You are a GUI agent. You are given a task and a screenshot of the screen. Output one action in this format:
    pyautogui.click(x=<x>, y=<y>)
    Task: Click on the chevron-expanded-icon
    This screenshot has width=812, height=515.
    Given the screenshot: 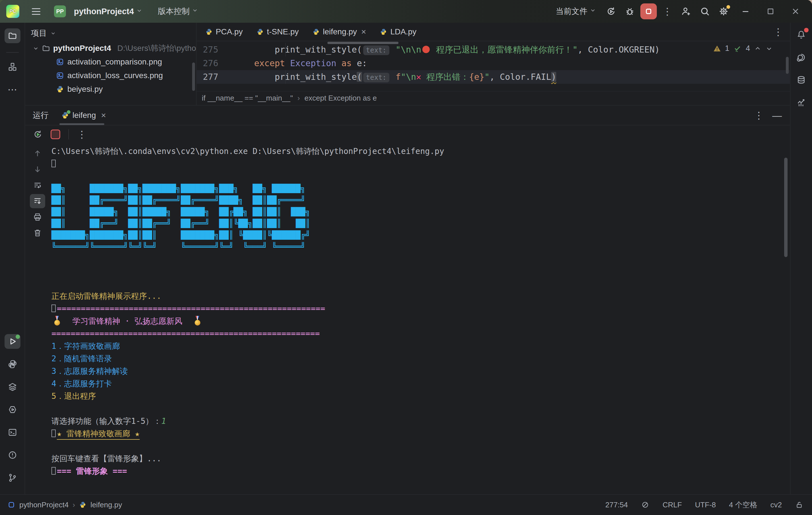 What is the action you would take?
    pyautogui.click(x=36, y=49)
    